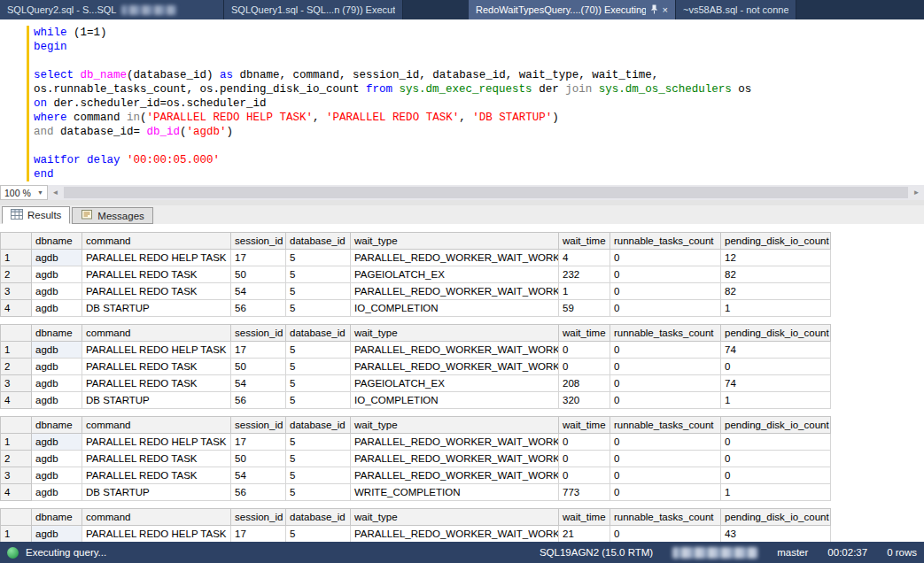  Describe the element at coordinates (585, 308) in the screenshot. I see `grid-cell: 59` at that location.